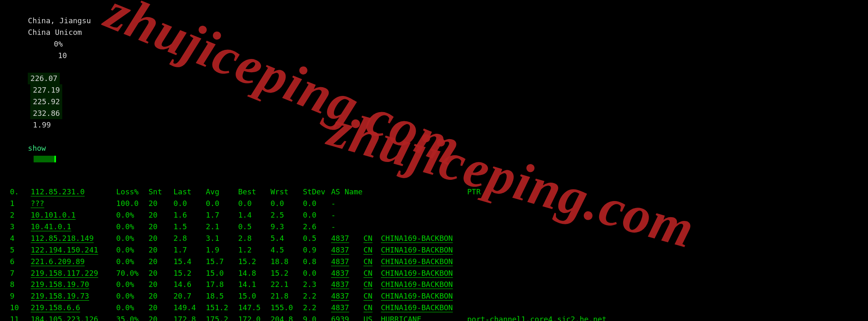 Image resolution: width=868 pixels, height=321 pixels. What do you see at coordinates (287, 284) in the screenshot?
I see `cell-wrst: 22.1` at bounding box center [287, 284].